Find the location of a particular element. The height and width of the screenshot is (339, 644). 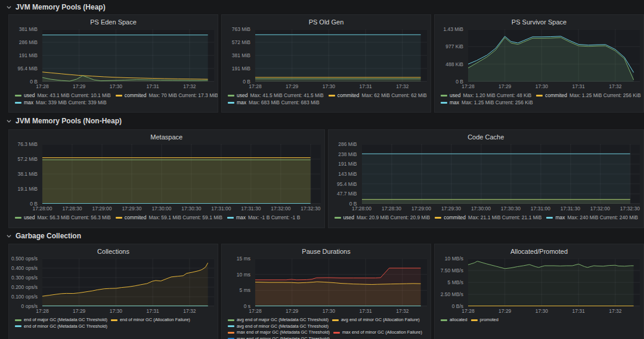

x-tick-label: 17:30:30 is located at coordinates (510, 209).